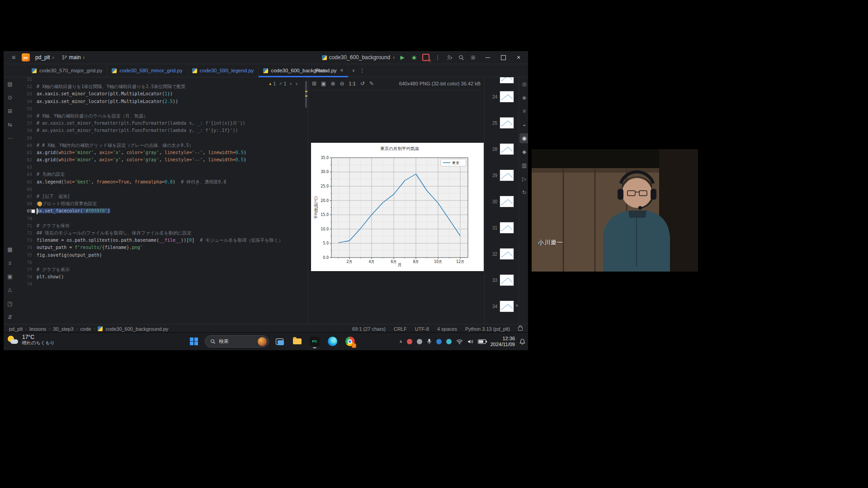 Image resolution: width=868 pixels, height=488 pixels. What do you see at coordinates (162, 102) in the screenshot?
I see `code-line: 54ax.yaxis.set_minor_locator(plt.Multipl…` at bounding box center [162, 102].